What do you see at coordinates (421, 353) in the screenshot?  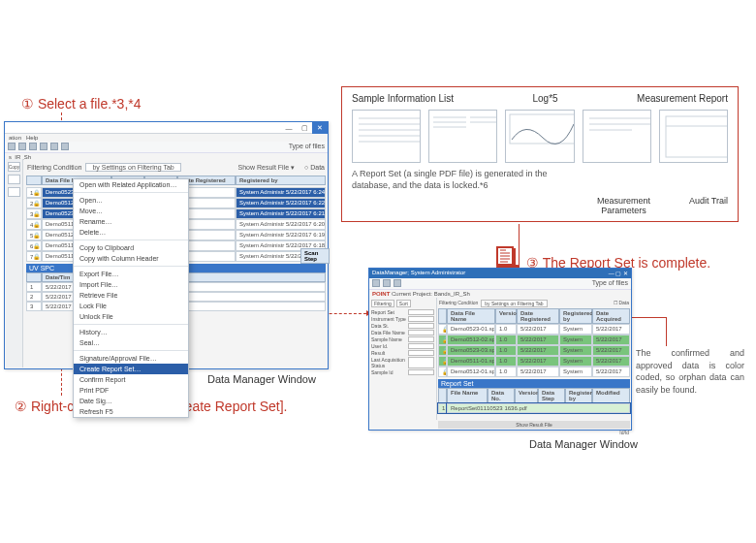 I see `result-input` at bounding box center [421, 353].